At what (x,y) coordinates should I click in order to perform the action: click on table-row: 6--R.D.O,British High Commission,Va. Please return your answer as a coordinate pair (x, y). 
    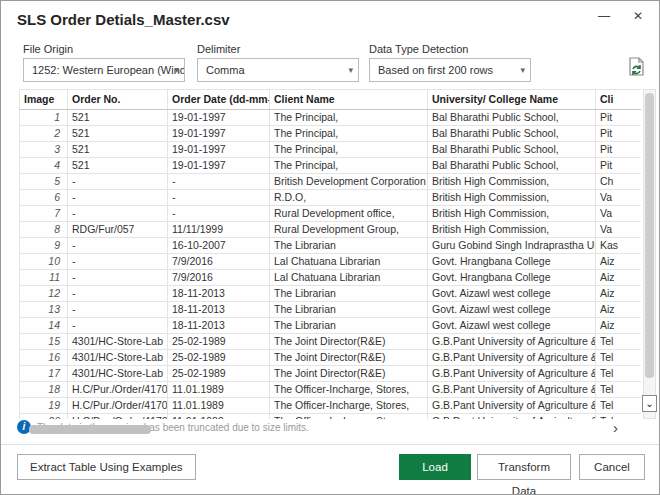
    Looking at the image, I should click on (331, 198).